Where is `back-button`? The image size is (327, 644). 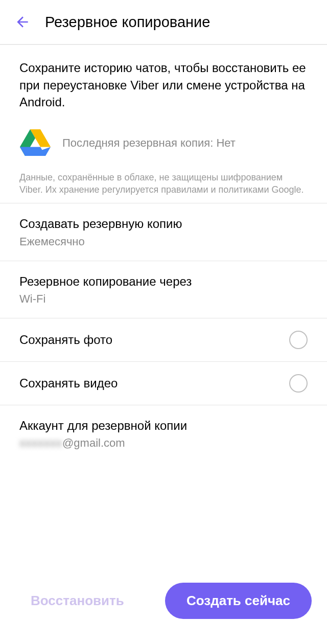
back-button is located at coordinates (22, 22).